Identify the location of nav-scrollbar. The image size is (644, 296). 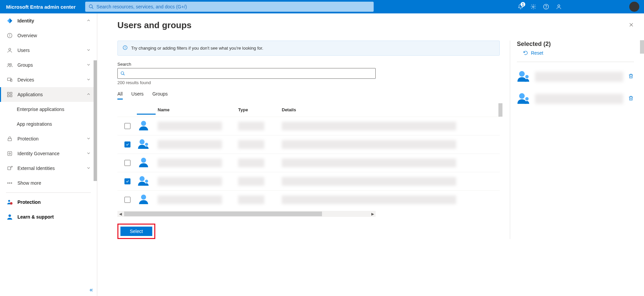
(95, 121).